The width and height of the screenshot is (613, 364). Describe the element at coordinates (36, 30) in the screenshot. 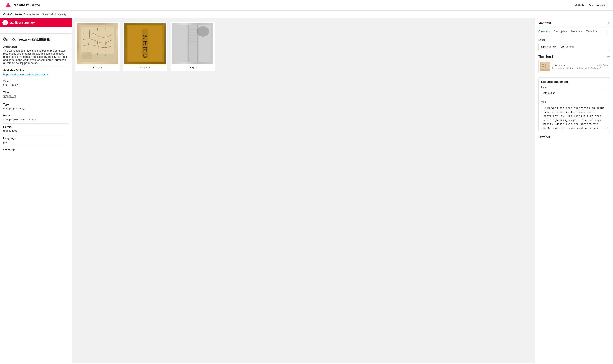

I see `list-view-toggle: ☰` at that location.